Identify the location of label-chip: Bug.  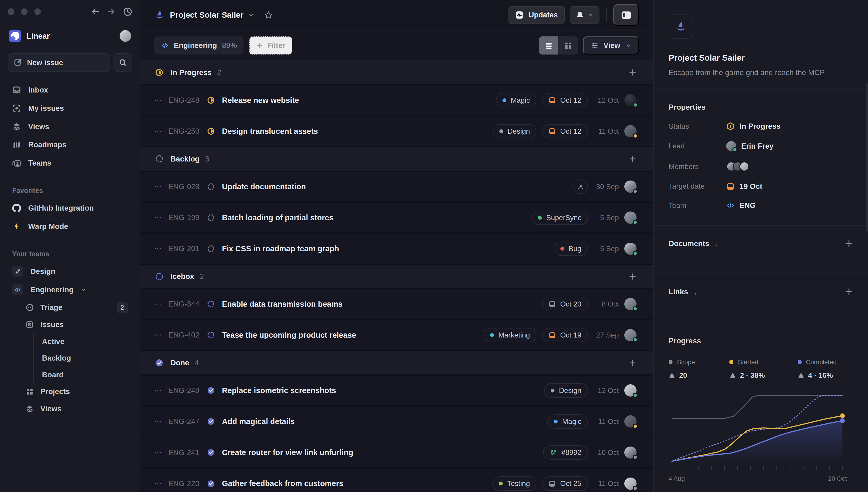
(571, 249).